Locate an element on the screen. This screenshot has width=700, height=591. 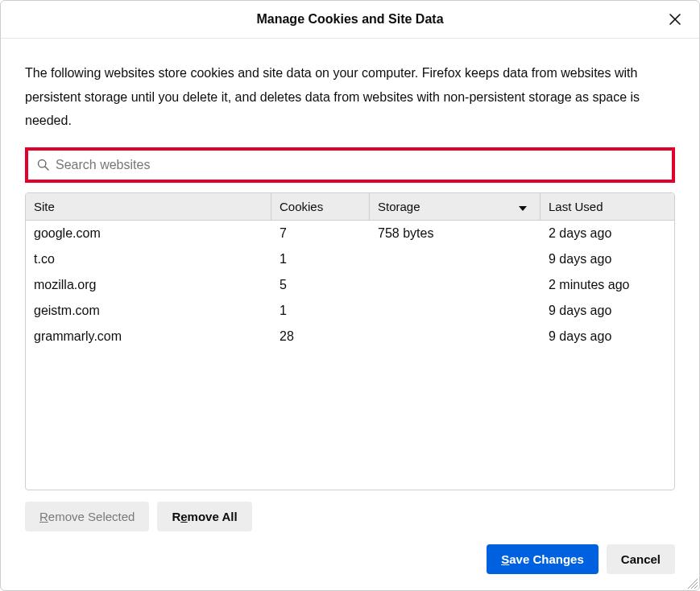
table-row: mozilla.org52 minutes ago is located at coordinates (350, 285).